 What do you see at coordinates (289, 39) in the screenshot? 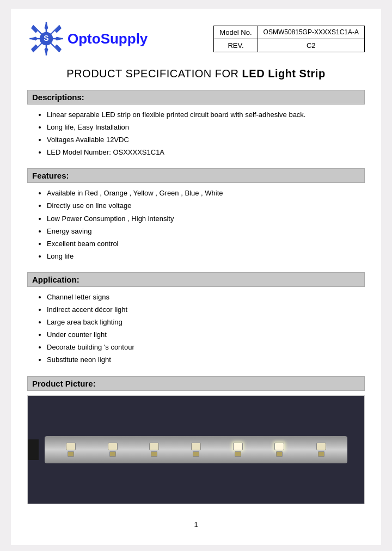
I see `model-table: Model No. OSMW50815GP-XXXXS1C1A-A REV. C…` at bounding box center [289, 39].